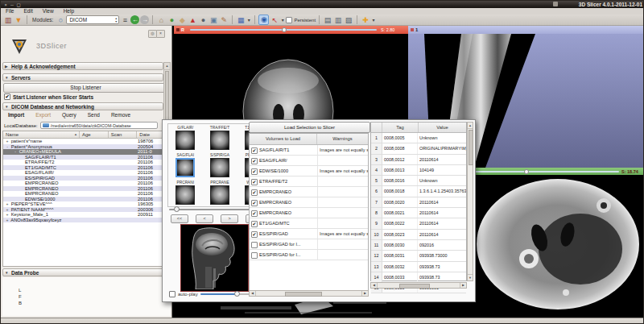  I want to click on metadata-row: 9 0008,0022 20110614, so click(419, 224).